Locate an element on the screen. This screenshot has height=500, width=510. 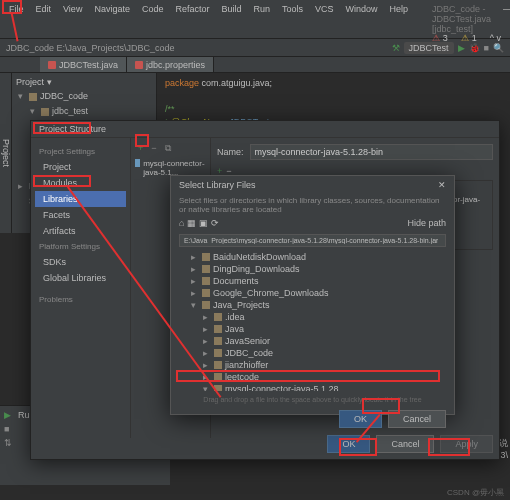
watermark: CSDN @毋小黑 is located at coordinates (476, 492).